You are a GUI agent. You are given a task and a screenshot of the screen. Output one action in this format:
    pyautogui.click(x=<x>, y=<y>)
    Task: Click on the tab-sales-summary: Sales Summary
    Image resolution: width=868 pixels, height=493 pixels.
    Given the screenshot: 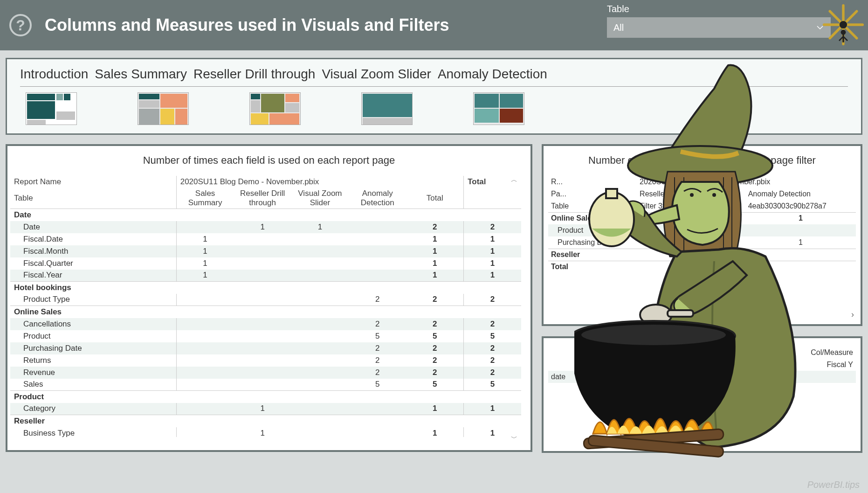 What is the action you would take?
    pyautogui.click(x=141, y=74)
    